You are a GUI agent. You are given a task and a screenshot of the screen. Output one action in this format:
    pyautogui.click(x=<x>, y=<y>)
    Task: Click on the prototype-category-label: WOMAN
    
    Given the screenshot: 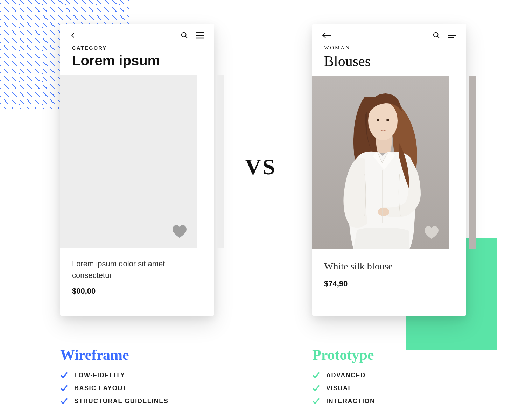 What is the action you would take?
    pyautogui.click(x=389, y=48)
    